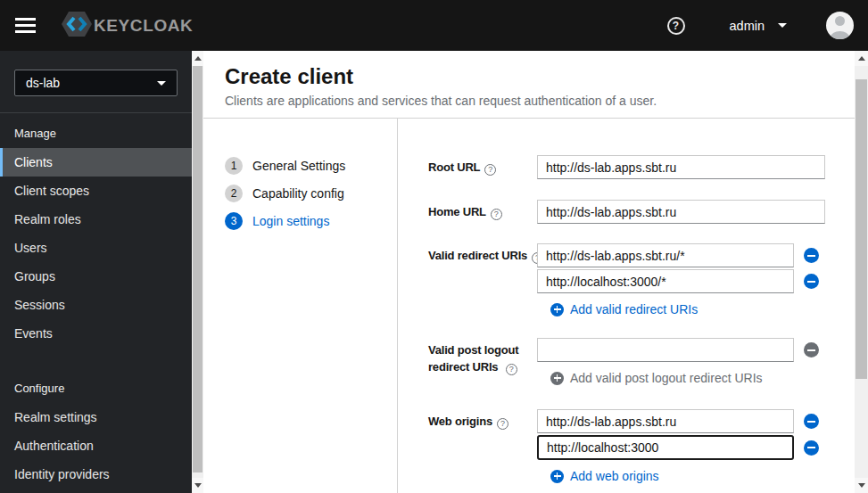 The height and width of the screenshot is (493, 868). What do you see at coordinates (682, 212) in the screenshot?
I see `home-url-input` at bounding box center [682, 212].